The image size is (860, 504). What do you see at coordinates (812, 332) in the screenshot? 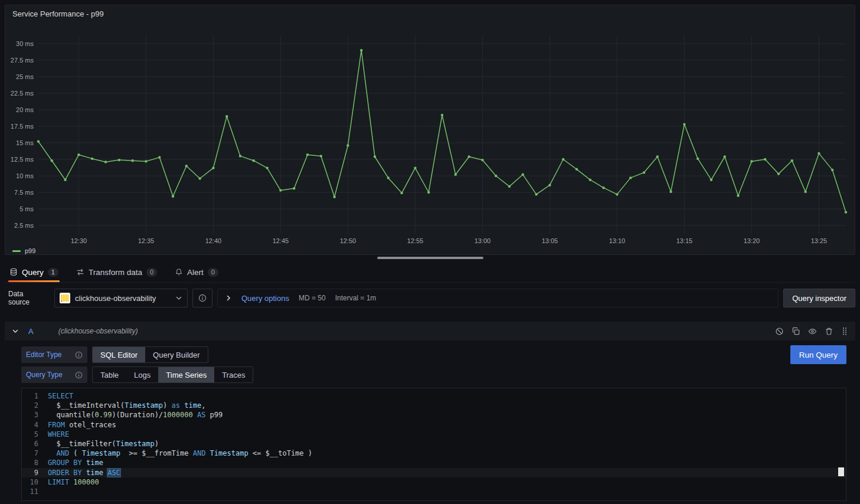
I see `eye-icon` at bounding box center [812, 332].